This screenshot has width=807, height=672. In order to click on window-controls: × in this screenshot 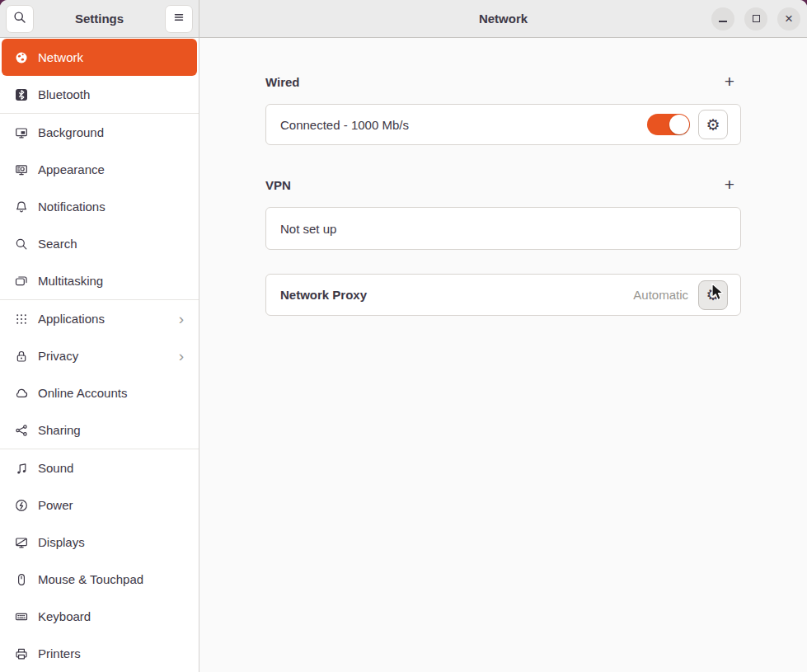, I will do `click(756, 18)`.